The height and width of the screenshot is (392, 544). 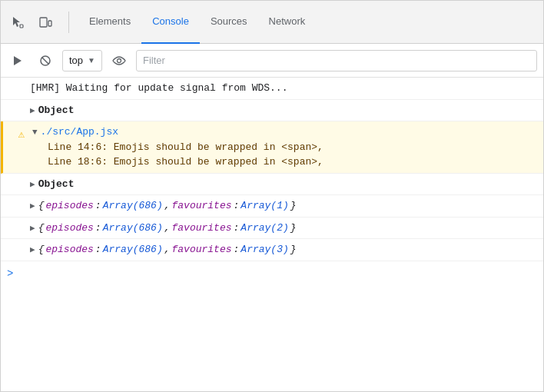 I want to click on warning-gutter: ⚠, so click(x=21, y=134).